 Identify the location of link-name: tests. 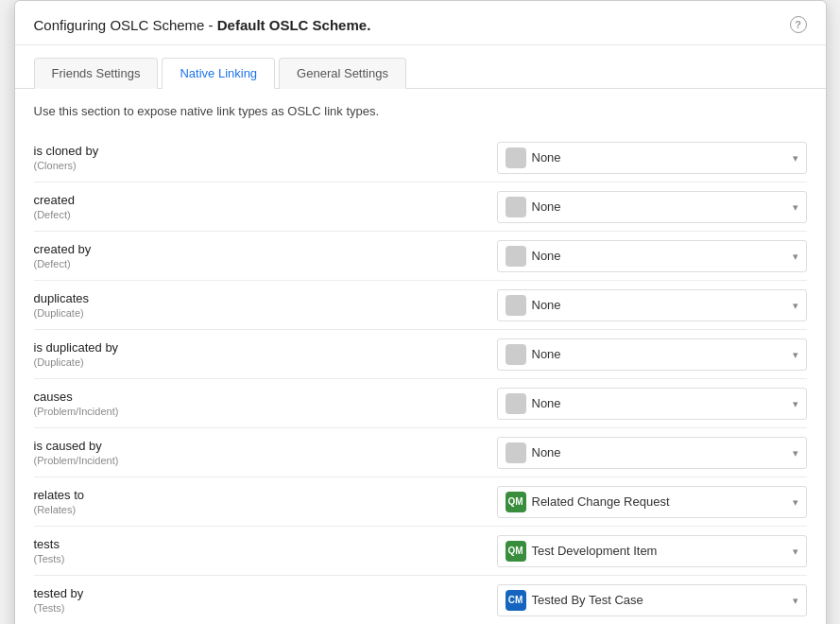
(260, 545).